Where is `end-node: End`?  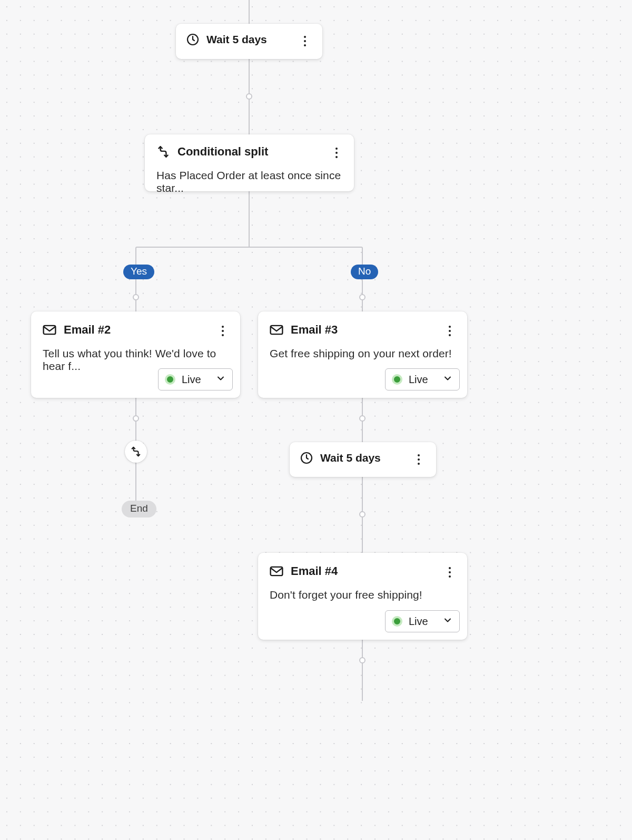 end-node: End is located at coordinates (139, 509).